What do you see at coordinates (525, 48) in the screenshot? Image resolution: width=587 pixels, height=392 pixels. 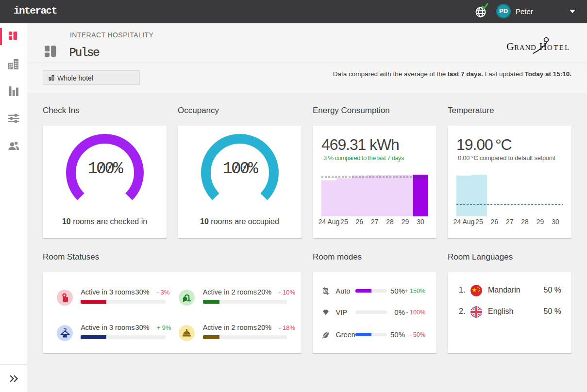 I see `svg-text: RAND` at bounding box center [525, 48].